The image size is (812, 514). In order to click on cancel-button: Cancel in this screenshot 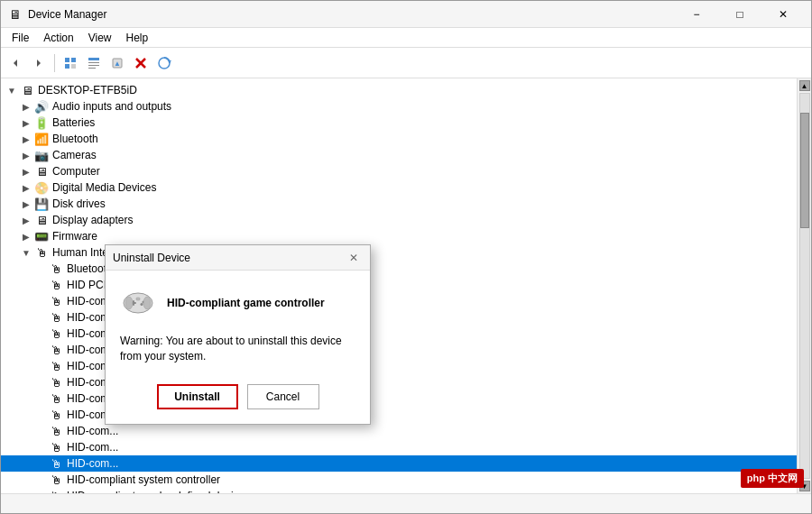, I will do `click(283, 397)`.